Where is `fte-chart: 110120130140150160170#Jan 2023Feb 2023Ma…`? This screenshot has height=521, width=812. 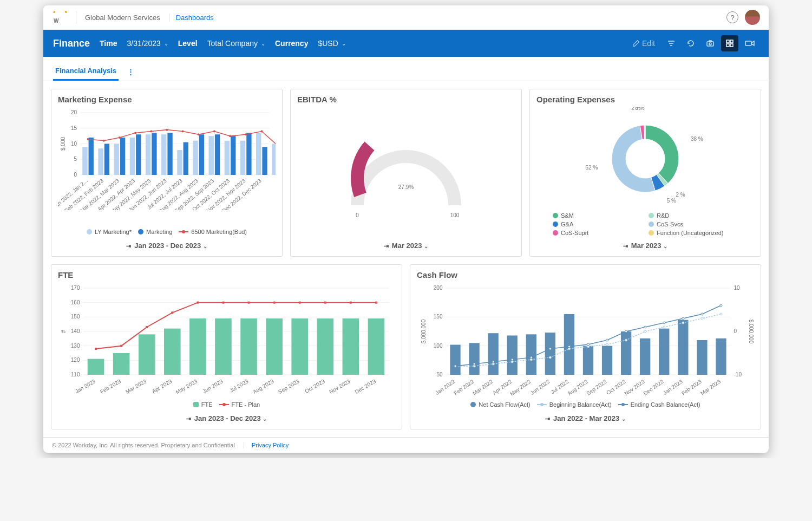 fte-chart: 110120130140150160170#Jan 2023Feb 2023Ma… is located at coordinates (226, 340).